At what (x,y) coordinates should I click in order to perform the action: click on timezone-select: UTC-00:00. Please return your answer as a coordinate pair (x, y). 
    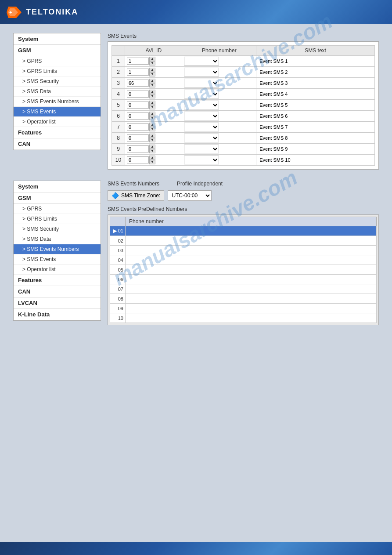
    Looking at the image, I should click on (190, 196).